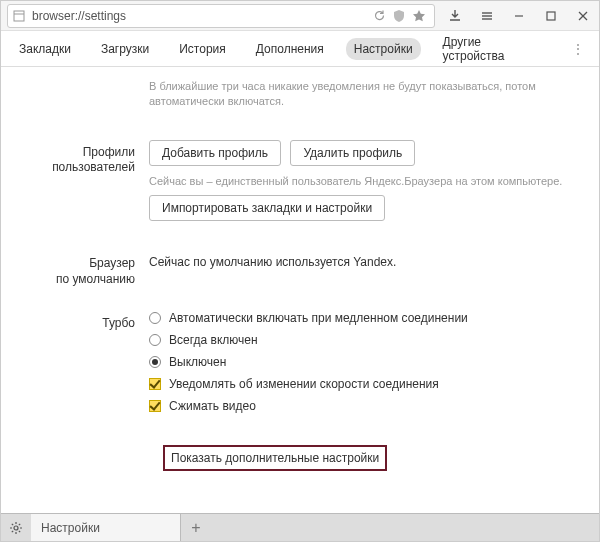  Describe the element at coordinates (304, 384) in the screenshot. I see `checkbox-label: Уведомлять об изменении скорости соедине…` at that location.